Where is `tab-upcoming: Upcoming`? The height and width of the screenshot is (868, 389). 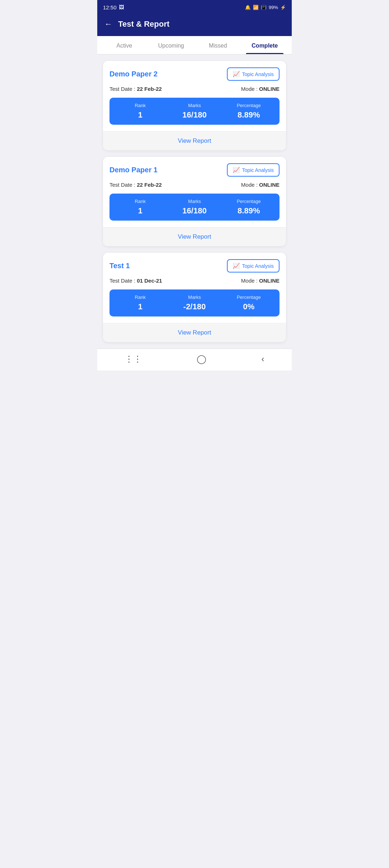 tab-upcoming: Upcoming is located at coordinates (171, 45).